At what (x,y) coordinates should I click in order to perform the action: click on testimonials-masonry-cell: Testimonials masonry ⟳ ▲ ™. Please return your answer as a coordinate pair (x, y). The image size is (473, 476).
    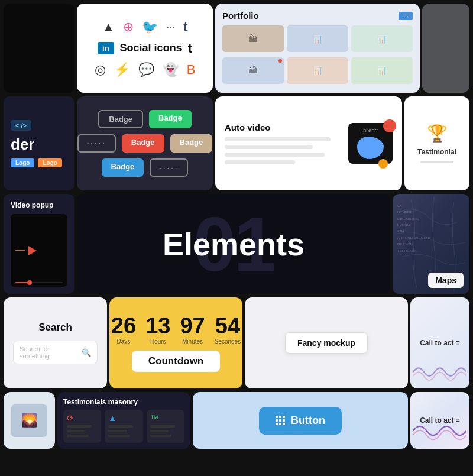
    Looking at the image, I should click on (124, 420).